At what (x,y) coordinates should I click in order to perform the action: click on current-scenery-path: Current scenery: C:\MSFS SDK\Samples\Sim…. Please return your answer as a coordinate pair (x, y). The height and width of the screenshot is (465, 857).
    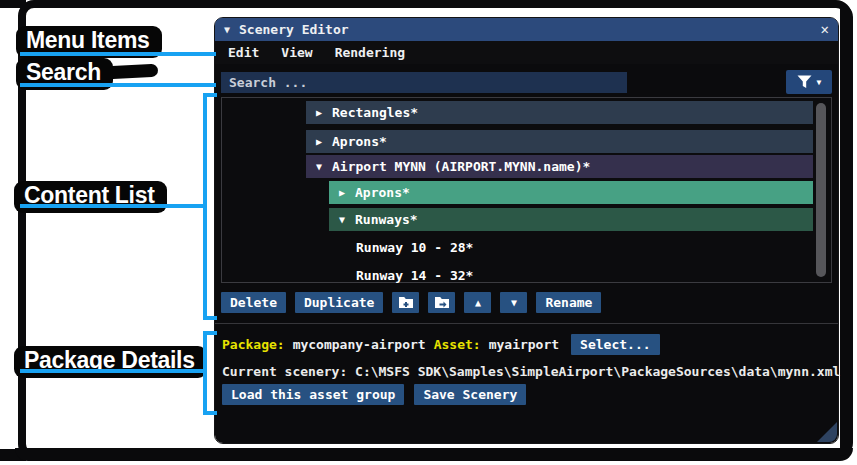
    Looking at the image, I should click on (531, 372).